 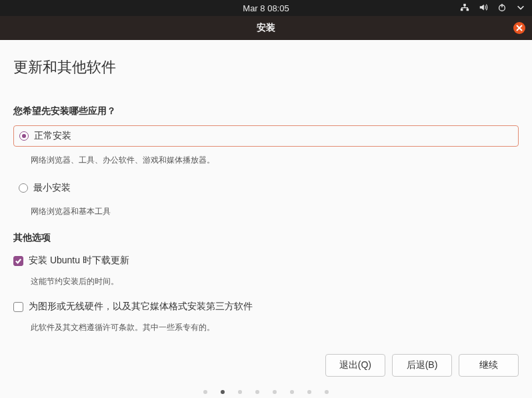 I want to click on install-question: 您希望先安装哪些应用？, so click(x=266, y=111).